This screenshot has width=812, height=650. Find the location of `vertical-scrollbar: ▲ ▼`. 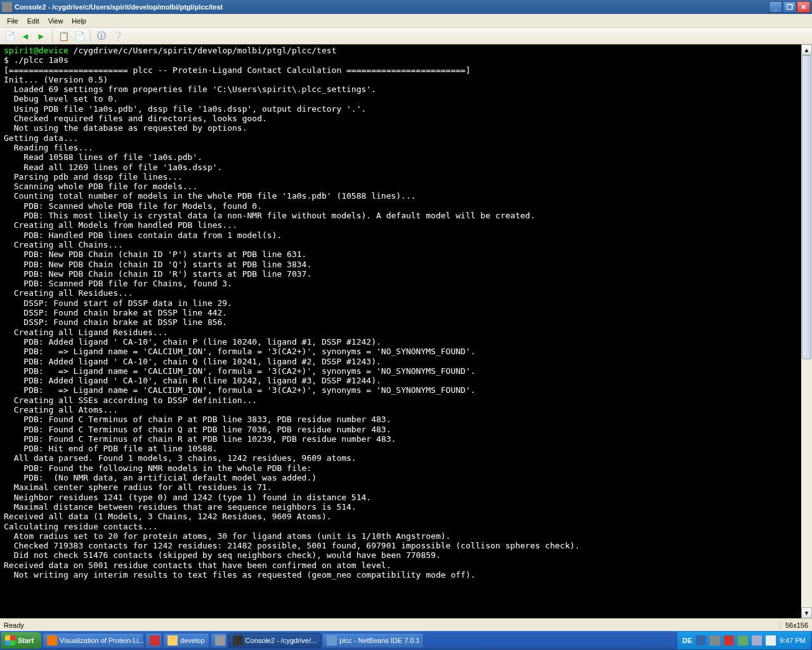

vertical-scrollbar: ▲ ▼ is located at coordinates (807, 331).